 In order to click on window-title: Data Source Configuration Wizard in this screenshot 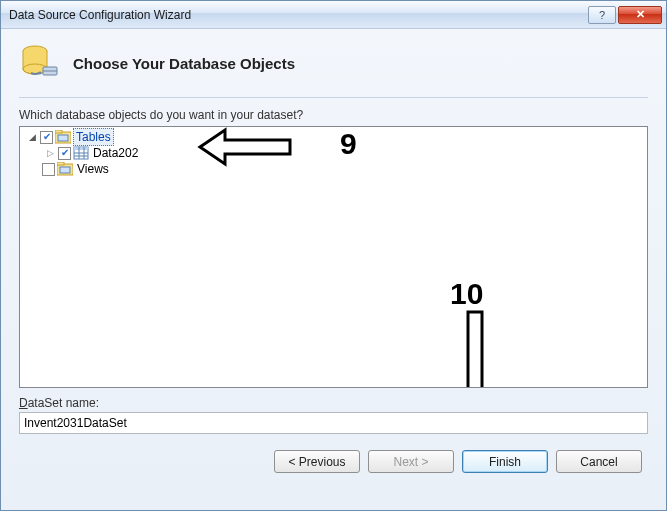, I will do `click(298, 15)`.